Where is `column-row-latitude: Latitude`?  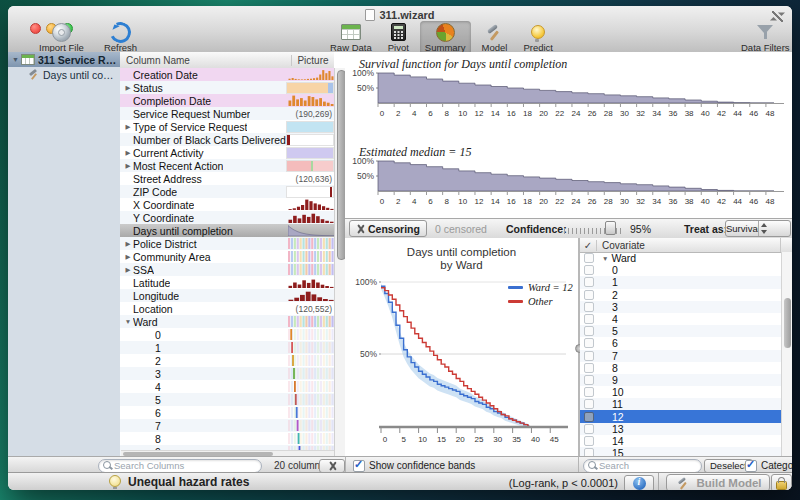
column-row-latitude: Latitude is located at coordinates (227, 282).